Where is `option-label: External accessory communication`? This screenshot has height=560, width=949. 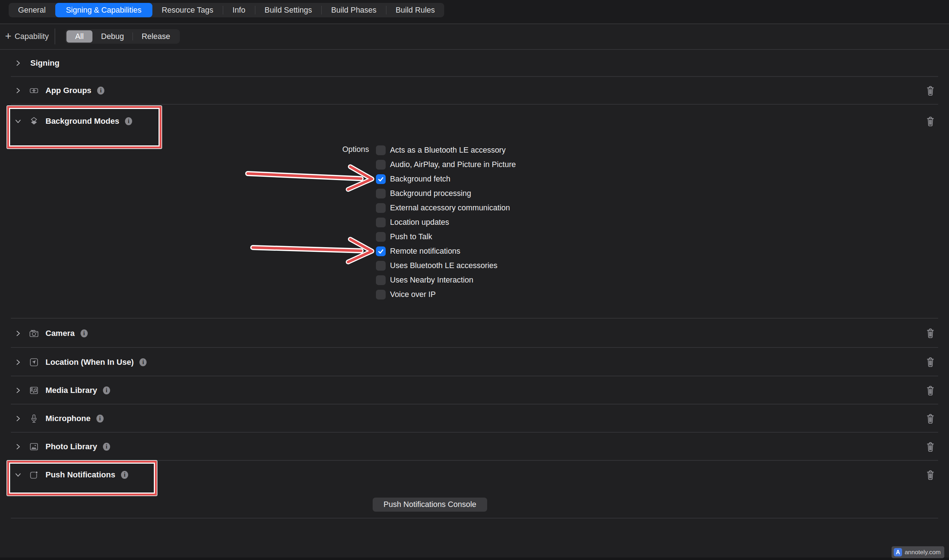
option-label: External accessory communication is located at coordinates (450, 208).